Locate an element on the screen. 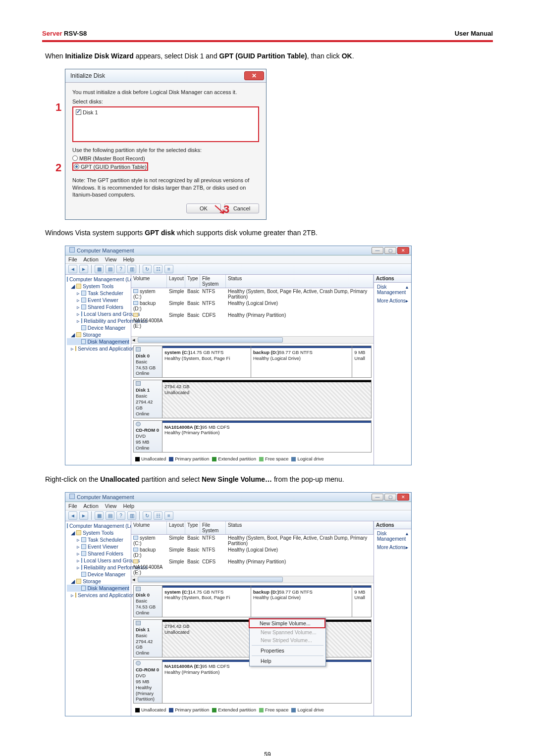  disk-row-1: Disk 1Basic2794.42 GBOnline 2794.42 GBUn… is located at coordinates (253, 399).